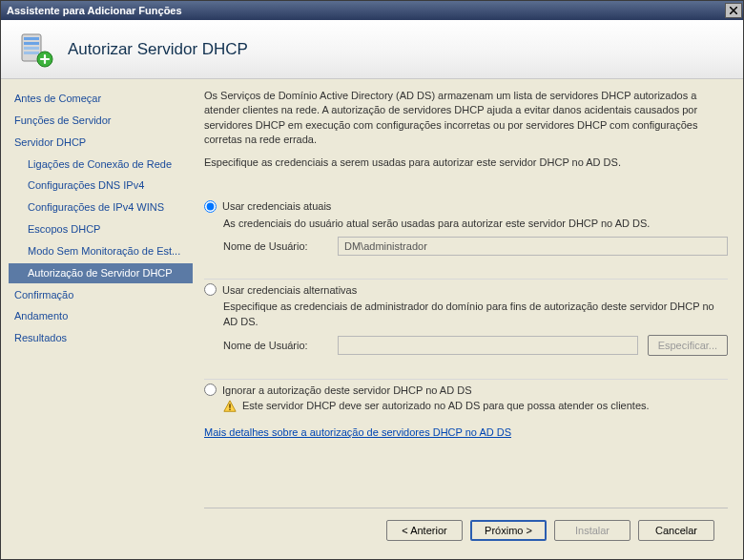 The image size is (744, 560). What do you see at coordinates (465, 396) in the screenshot?
I see `option-skip-authorization: Ignorar a autorização deste servidor DHC…` at bounding box center [465, 396].